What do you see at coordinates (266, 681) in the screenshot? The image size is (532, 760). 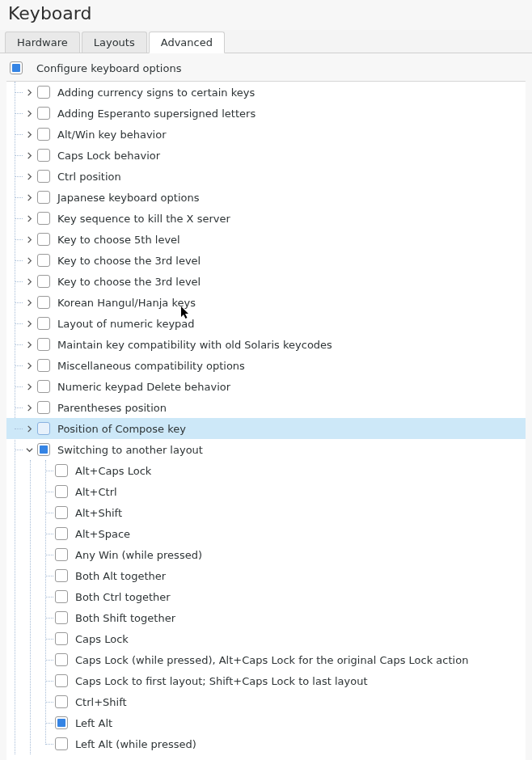 I see `tree-subitem: Caps Lock to first layout; Shift+Caps Lo…` at bounding box center [266, 681].